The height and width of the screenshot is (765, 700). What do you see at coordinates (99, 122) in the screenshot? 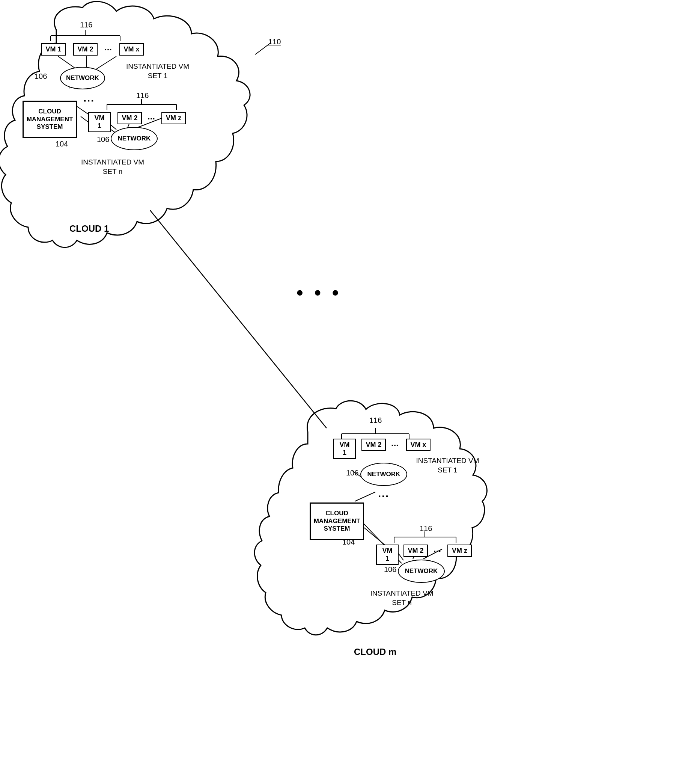
I see `c1-sn-vm1: VM 1` at bounding box center [99, 122].